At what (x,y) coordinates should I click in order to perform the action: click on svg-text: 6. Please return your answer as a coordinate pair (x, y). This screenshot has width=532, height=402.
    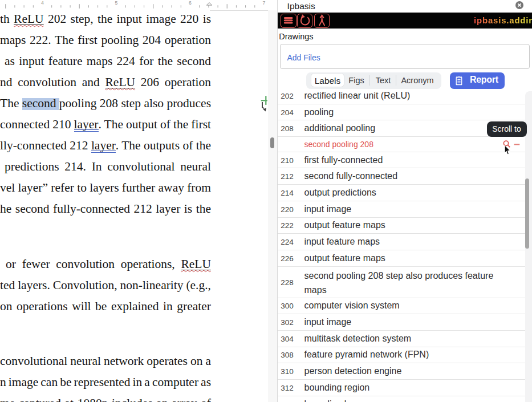
    Looking at the image, I should click on (190, 3).